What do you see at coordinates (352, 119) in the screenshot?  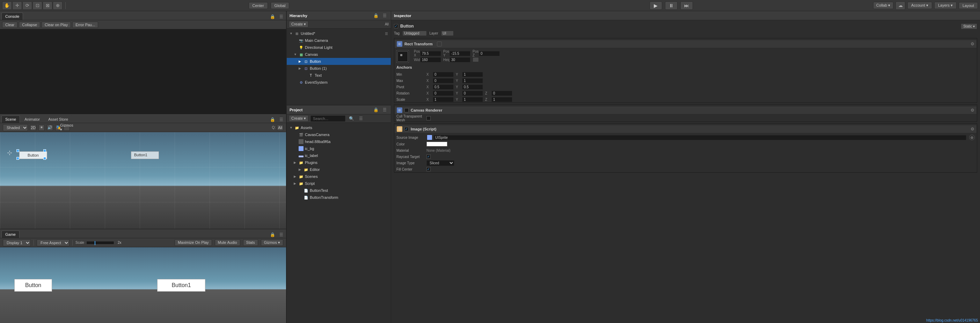 I see `project-search-icon: 🔍` at bounding box center [352, 119].